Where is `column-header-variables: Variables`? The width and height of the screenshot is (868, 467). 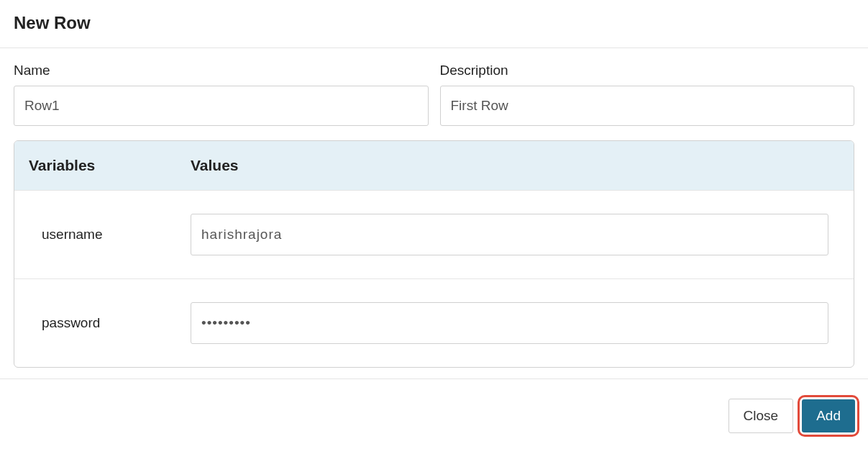
column-header-variables: Variables is located at coordinates (109, 166).